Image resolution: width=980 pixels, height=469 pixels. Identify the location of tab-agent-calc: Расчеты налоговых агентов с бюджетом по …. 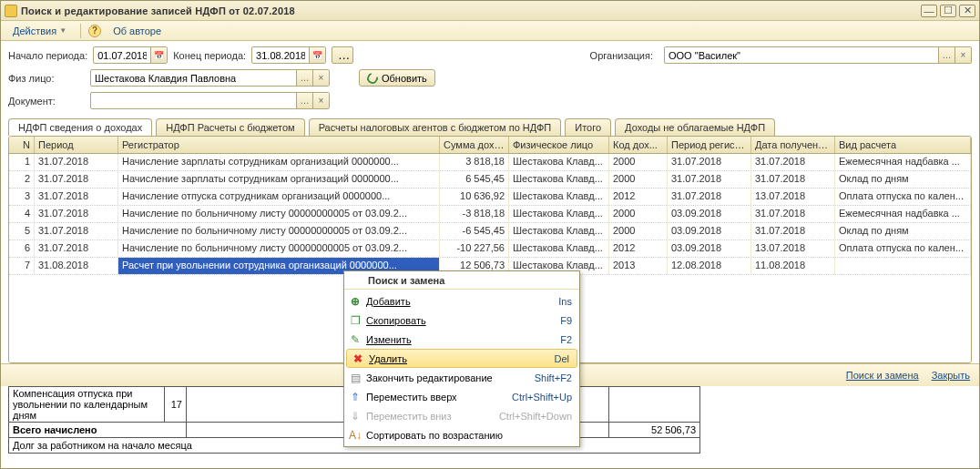
(435, 127).